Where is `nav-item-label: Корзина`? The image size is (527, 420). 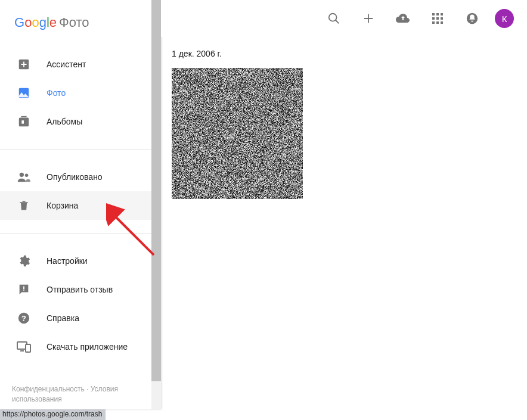
nav-item-label: Корзина is located at coordinates (62, 206).